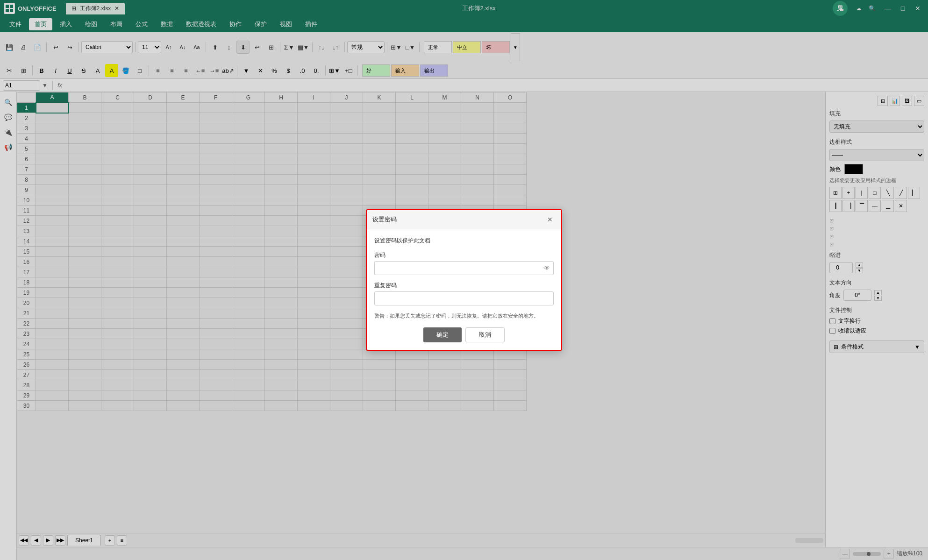 The image size is (928, 560). Describe the element at coordinates (464, 268) in the screenshot. I see `password-input-wrap: 👁` at that location.